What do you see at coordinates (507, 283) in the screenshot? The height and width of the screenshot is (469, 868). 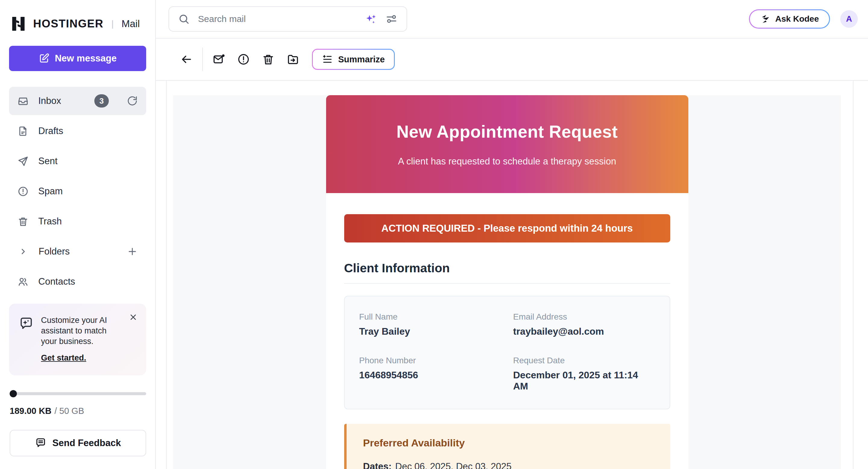 I see `section-divider` at bounding box center [507, 283].